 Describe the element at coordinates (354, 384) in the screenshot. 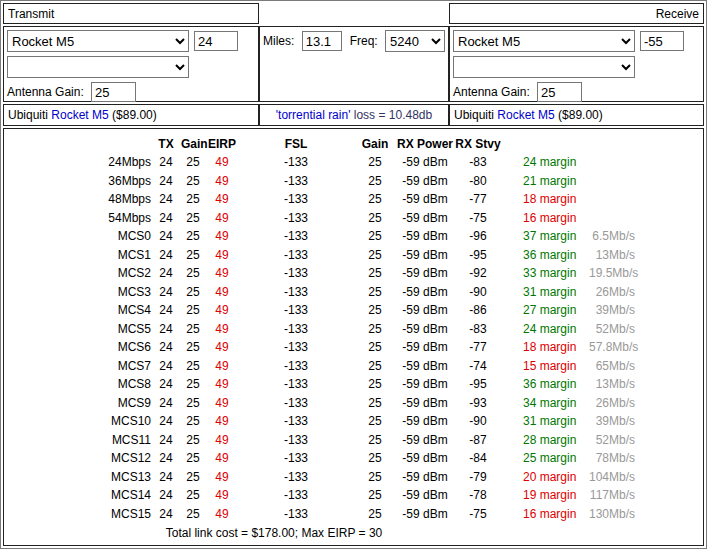

I see `table-row: MCS8242549-13325-59 dBm-9536 margin13Mb/…` at that location.